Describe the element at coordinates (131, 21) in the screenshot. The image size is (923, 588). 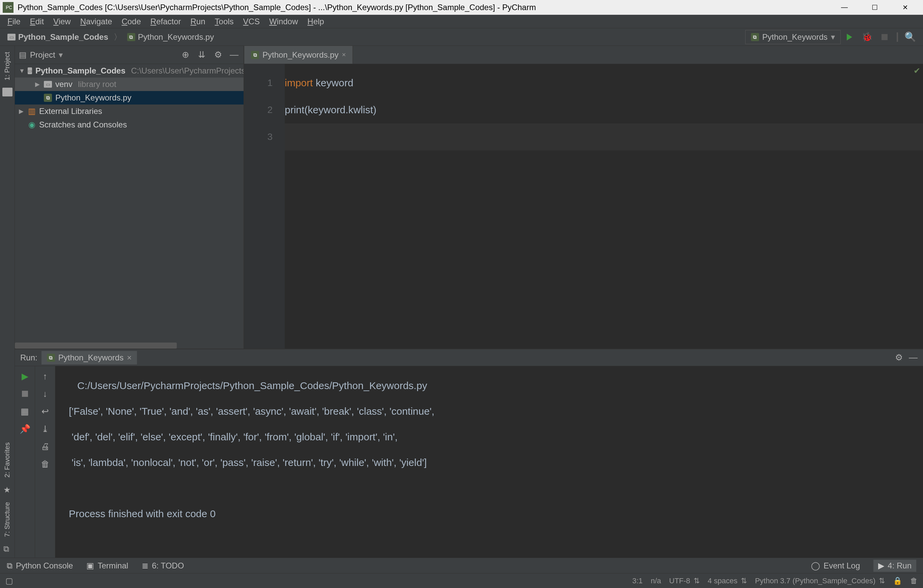
I see `menu-code: Code` at that location.